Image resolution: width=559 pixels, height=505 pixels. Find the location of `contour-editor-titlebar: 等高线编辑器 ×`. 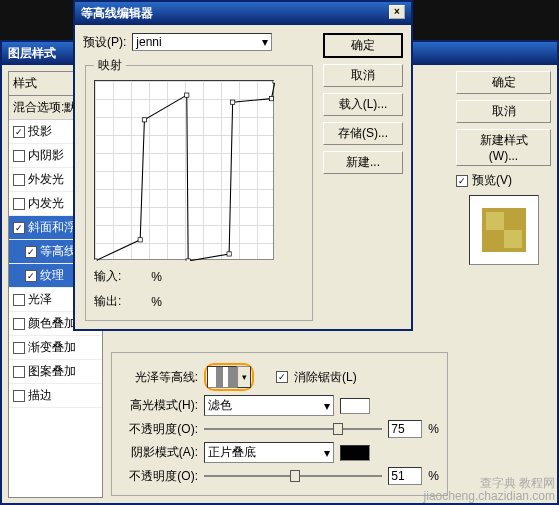

contour-editor-titlebar: 等高线编辑器 × is located at coordinates (243, 14).